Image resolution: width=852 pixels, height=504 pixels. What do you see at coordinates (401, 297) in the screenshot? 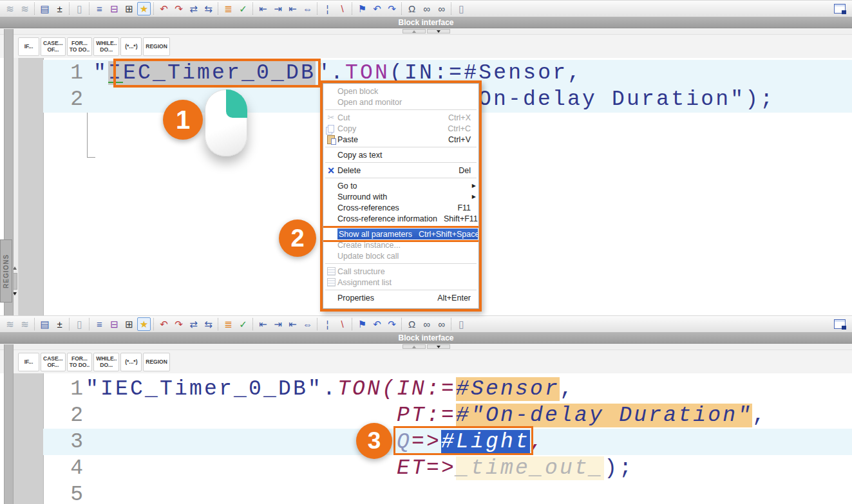
I see `menu-item-properties: PropertiesAlt+Enter` at bounding box center [401, 297].